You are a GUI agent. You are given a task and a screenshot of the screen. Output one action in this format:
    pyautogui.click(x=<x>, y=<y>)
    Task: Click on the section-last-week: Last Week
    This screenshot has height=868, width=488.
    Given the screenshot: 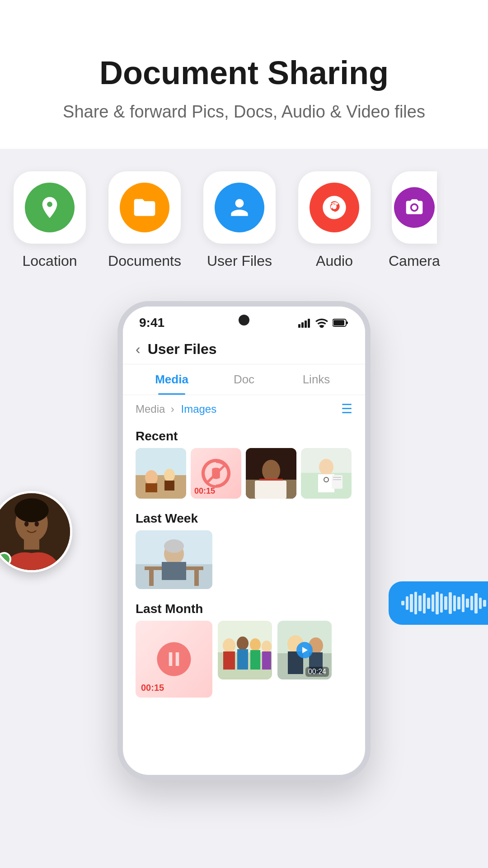 What is the action you would take?
    pyautogui.click(x=244, y=518)
    